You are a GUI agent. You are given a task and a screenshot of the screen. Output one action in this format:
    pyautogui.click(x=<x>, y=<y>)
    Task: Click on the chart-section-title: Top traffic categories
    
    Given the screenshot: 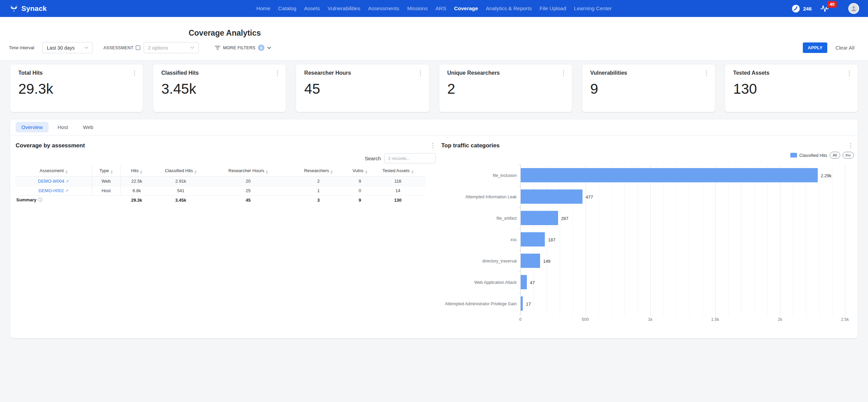 What is the action you would take?
    pyautogui.click(x=470, y=146)
    